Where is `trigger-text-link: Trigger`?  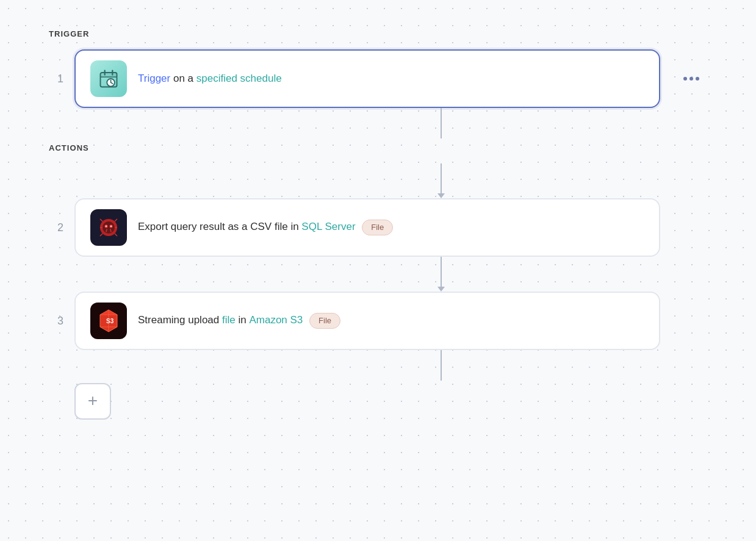
trigger-text-link: Trigger is located at coordinates (154, 78).